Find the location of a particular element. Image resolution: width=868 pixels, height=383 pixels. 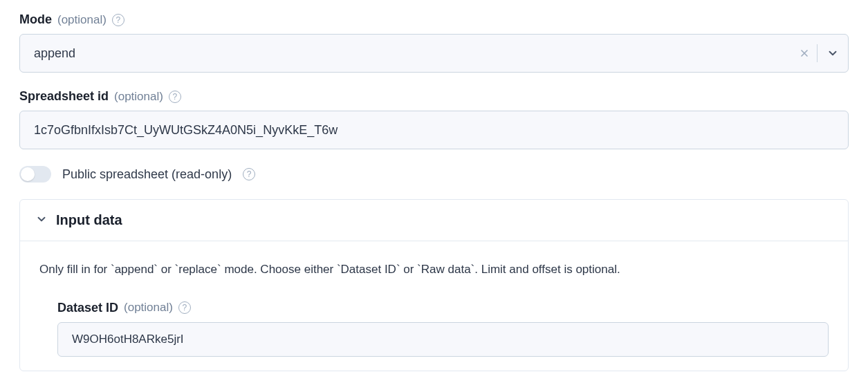

input-data-description: Only fill in for `append` or `replace` m… is located at coordinates (434, 270).